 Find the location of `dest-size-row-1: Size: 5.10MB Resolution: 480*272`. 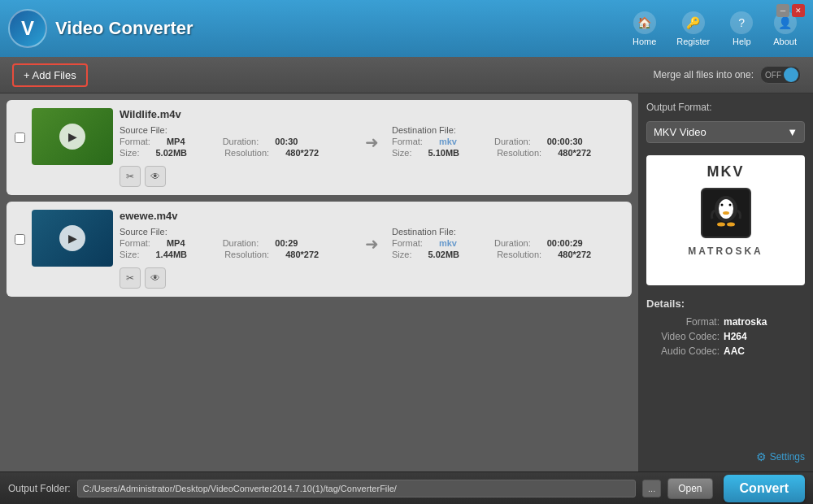

dest-size-row-1: Size: 5.10MB Resolution: 480*272 is located at coordinates (507, 153).